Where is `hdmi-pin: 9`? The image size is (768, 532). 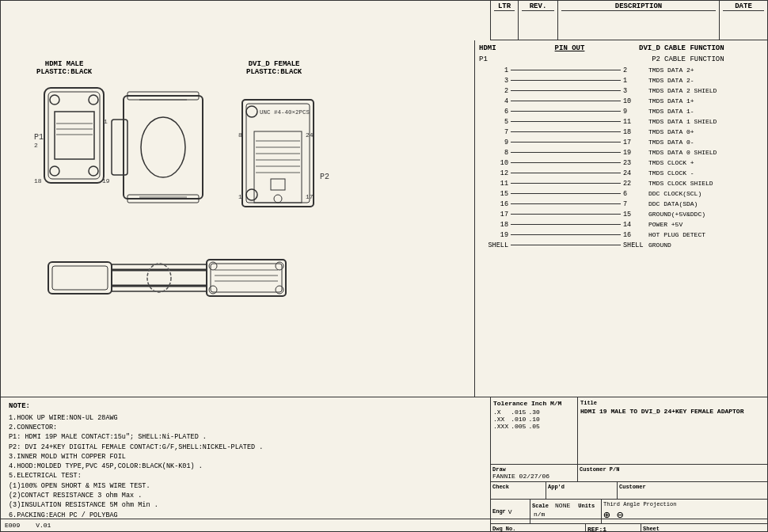 hdmi-pin: 9 is located at coordinates (495, 142).